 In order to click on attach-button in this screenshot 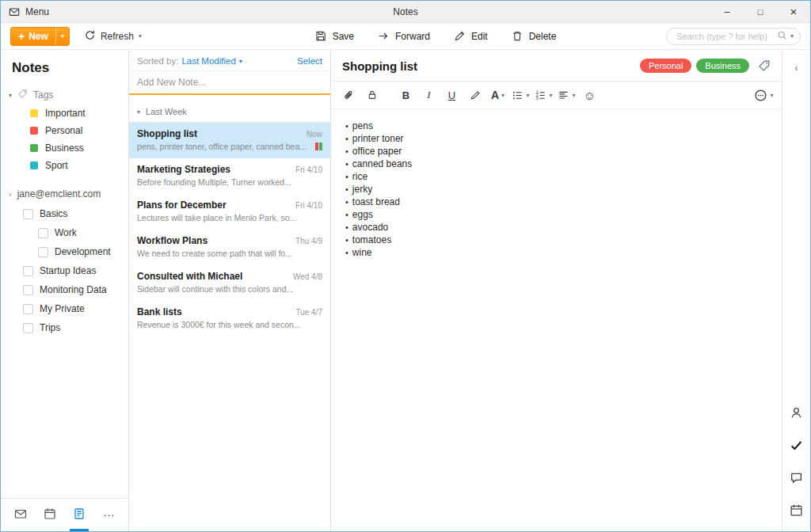, I will do `click(348, 95)`.